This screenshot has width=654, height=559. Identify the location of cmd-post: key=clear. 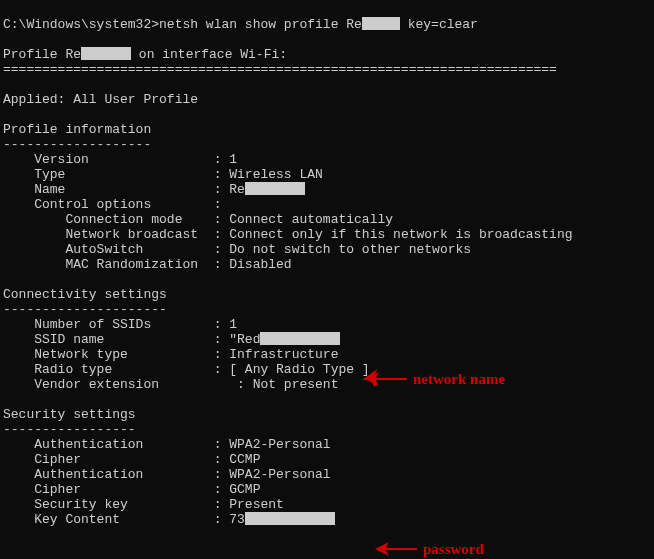
(439, 24).